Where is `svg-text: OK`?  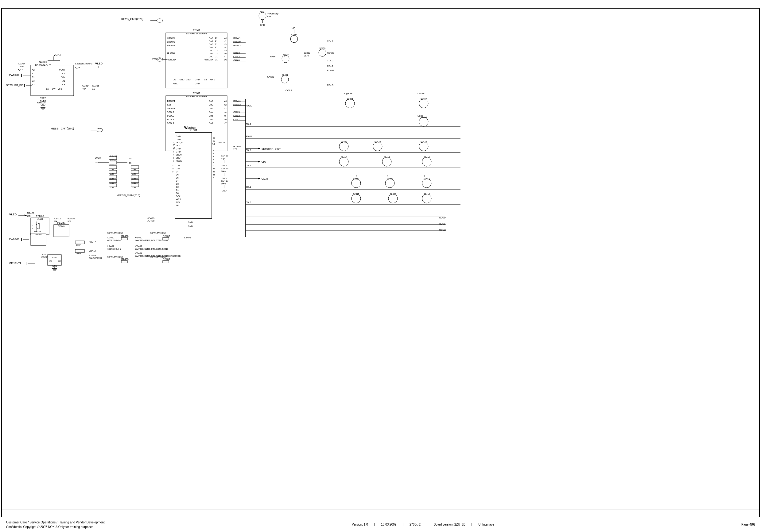 svg-text: OK is located at coordinates (286, 56).